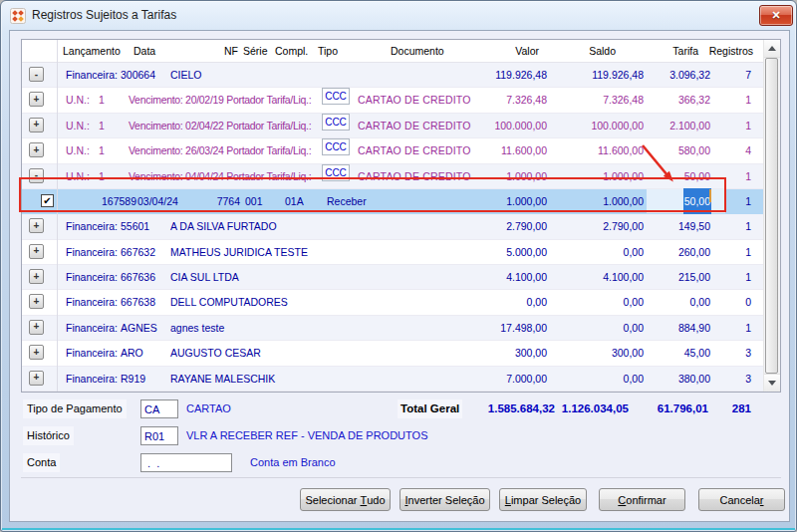 This screenshot has width=797, height=532. I want to click on total-valor: 1.585.684,32, so click(522, 408).